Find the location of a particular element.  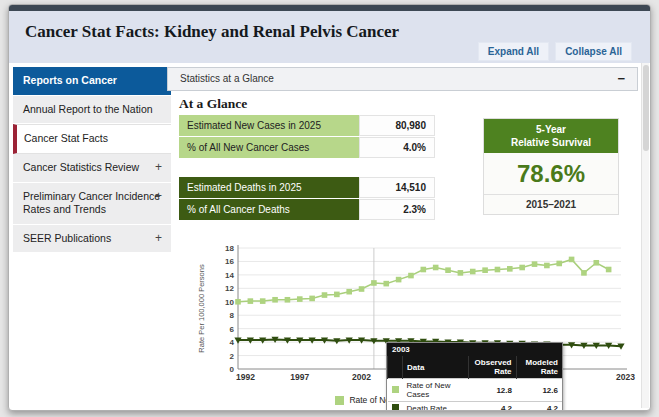

scrollbar-thumb is located at coordinates (646, 108).